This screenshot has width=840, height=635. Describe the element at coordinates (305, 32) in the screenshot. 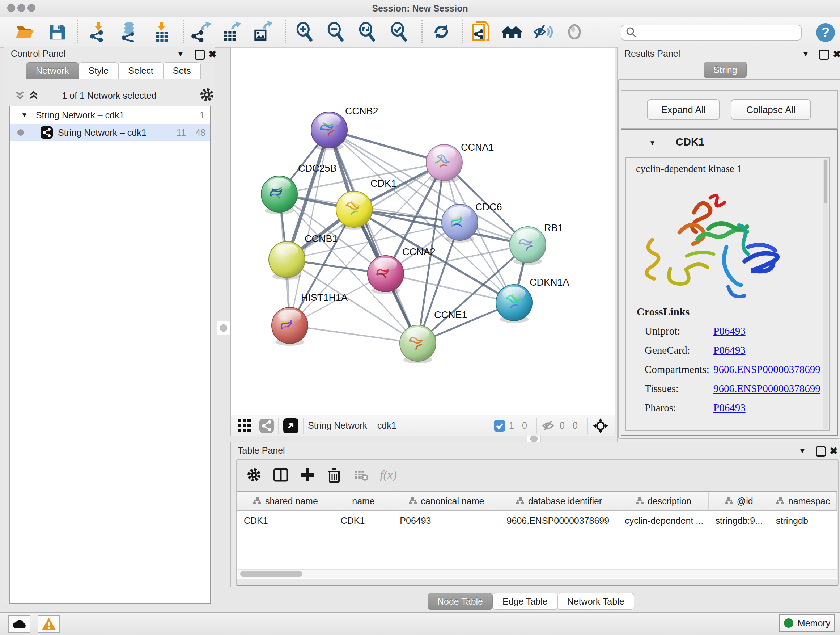

I see `zoom-in-button` at that location.